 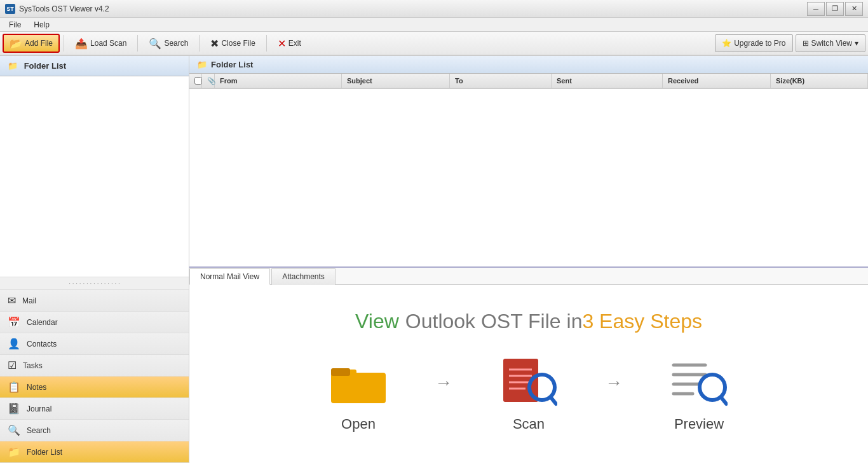 I want to click on arrow-1: →, so click(x=444, y=383).